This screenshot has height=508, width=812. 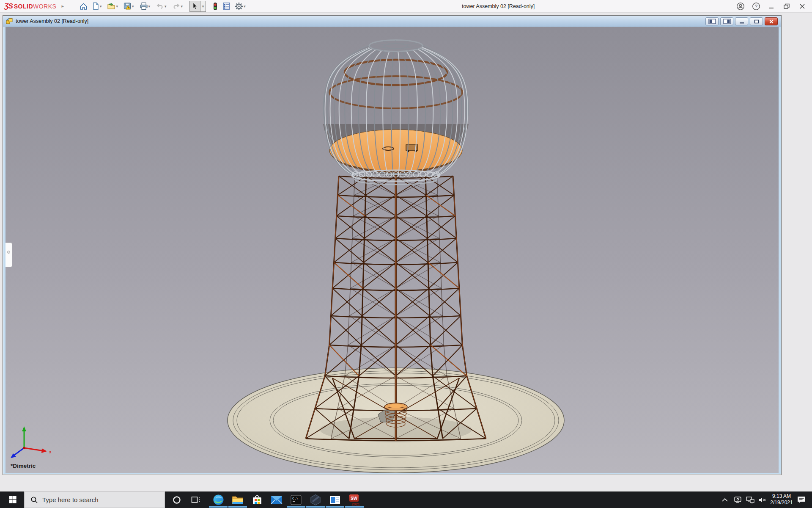 I want to click on document-titlebar: tower Assembly 02 [Read-only], so click(x=392, y=21).